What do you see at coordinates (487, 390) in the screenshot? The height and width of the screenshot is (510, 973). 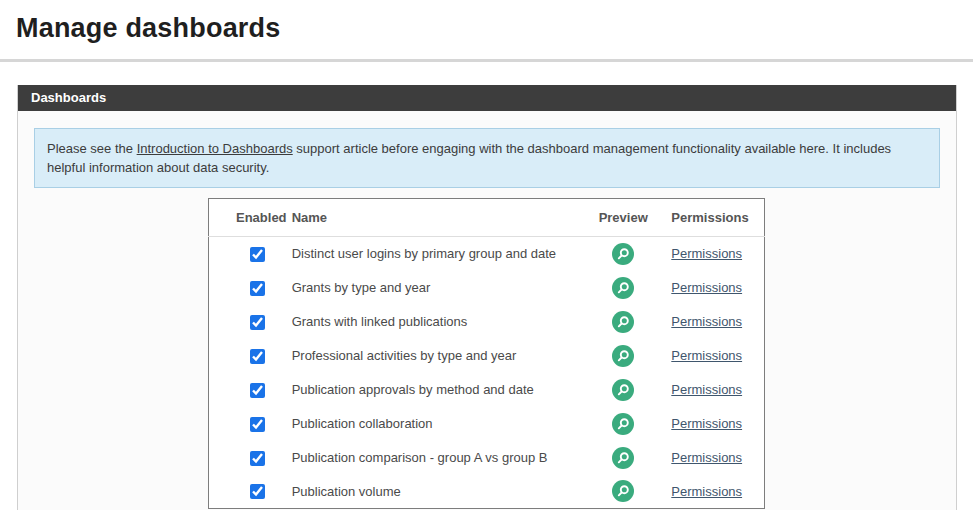 I see `table-row: Publication approvals by method and date…` at bounding box center [487, 390].